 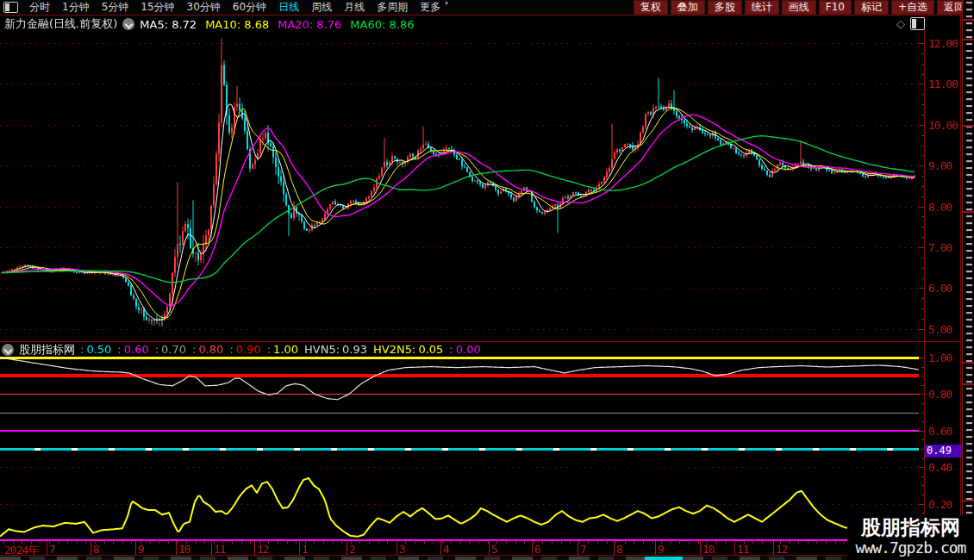 What do you see at coordinates (157, 7) in the screenshot?
I see `menu-item-15分钟: 15分钟` at bounding box center [157, 7].